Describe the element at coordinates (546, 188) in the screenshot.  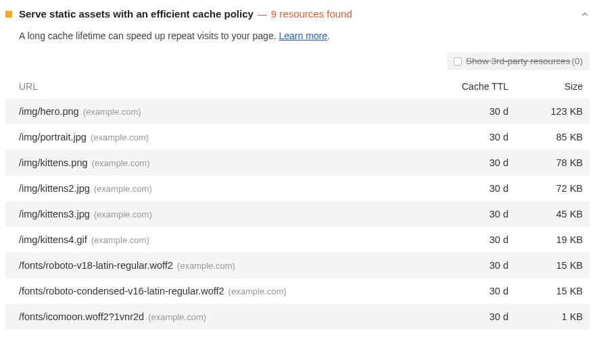
I see `cell-size: 72 KB` at that location.